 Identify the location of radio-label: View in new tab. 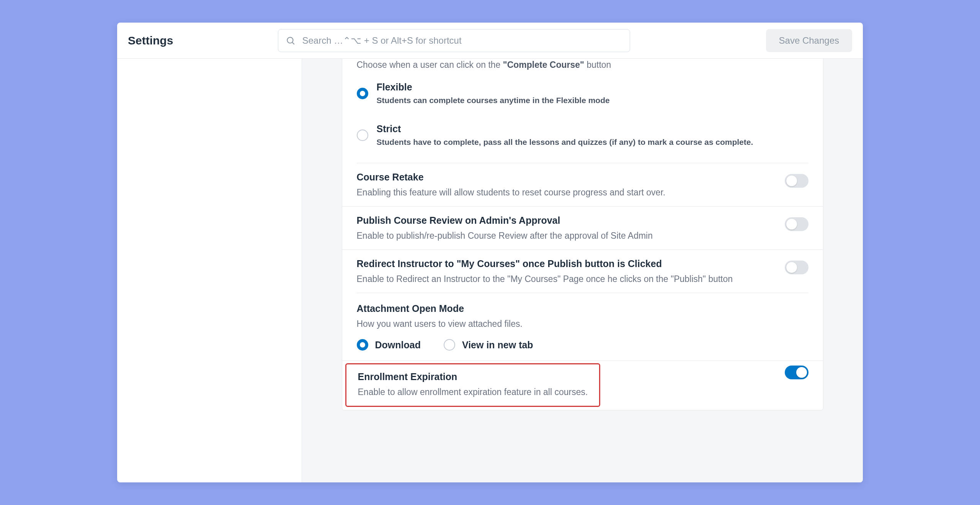
(498, 345).